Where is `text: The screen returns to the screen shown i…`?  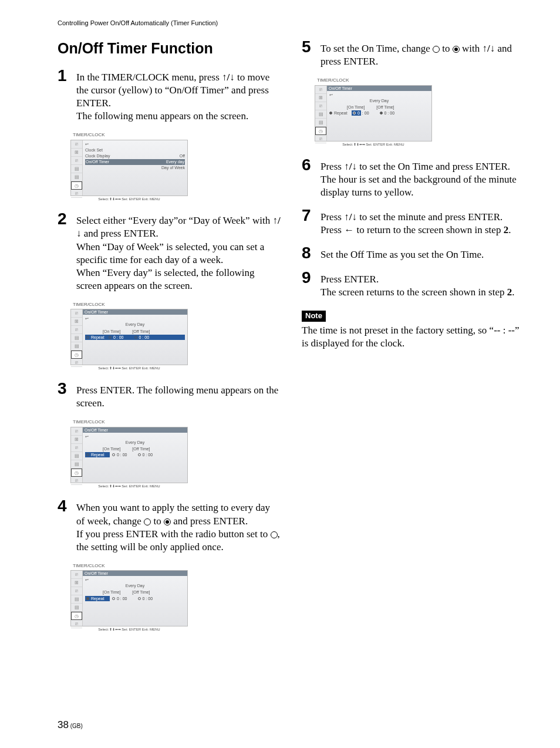 text: The screen returns to the screen shown i… is located at coordinates (414, 292).